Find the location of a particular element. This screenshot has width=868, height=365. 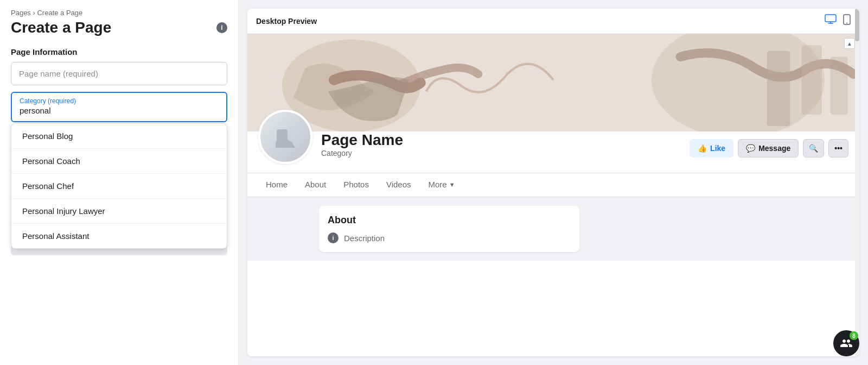

nav-item-photos: Photos is located at coordinates (356, 185).